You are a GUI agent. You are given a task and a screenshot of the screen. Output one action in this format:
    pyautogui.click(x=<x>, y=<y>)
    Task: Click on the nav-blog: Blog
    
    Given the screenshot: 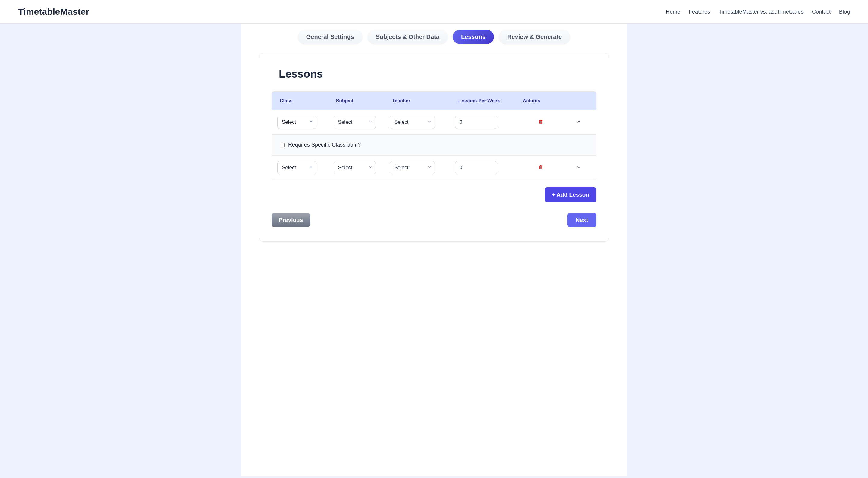 What is the action you would take?
    pyautogui.click(x=844, y=12)
    